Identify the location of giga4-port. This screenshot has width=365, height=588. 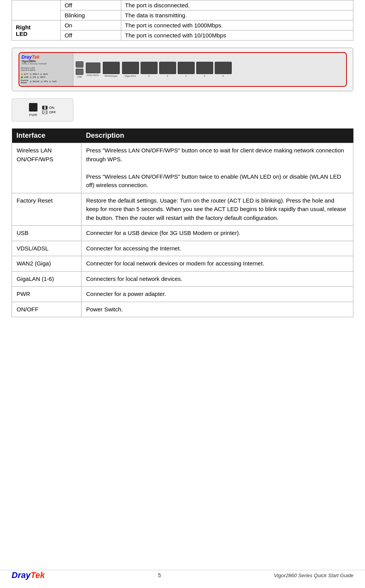
(186, 68).